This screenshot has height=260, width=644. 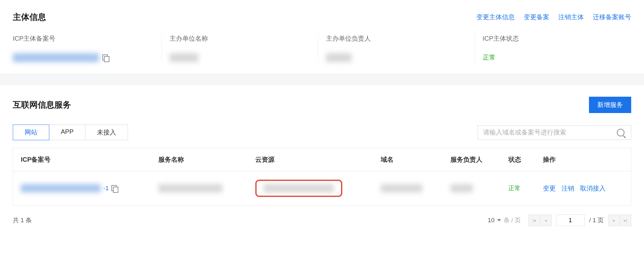 What do you see at coordinates (583, 160) in the screenshot?
I see `th-operations: 操作` at bounding box center [583, 160].